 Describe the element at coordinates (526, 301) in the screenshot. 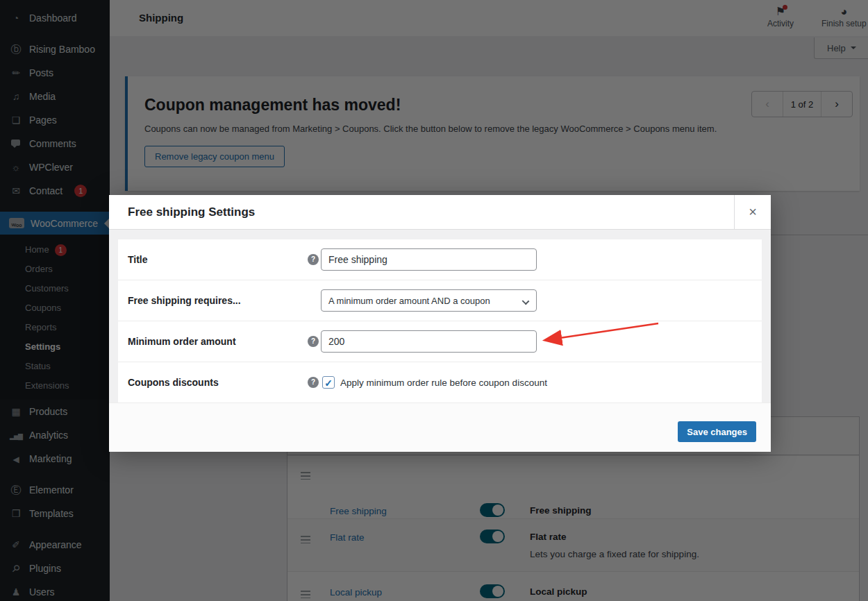

I see `chevron-down-icon` at that location.